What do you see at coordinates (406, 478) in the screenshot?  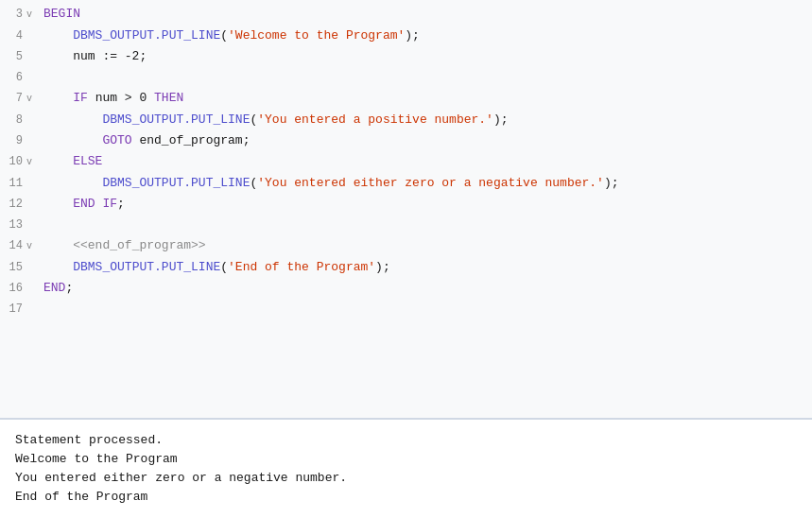 I see `output-line: You entered either zero or a negative nu…` at bounding box center [406, 478].